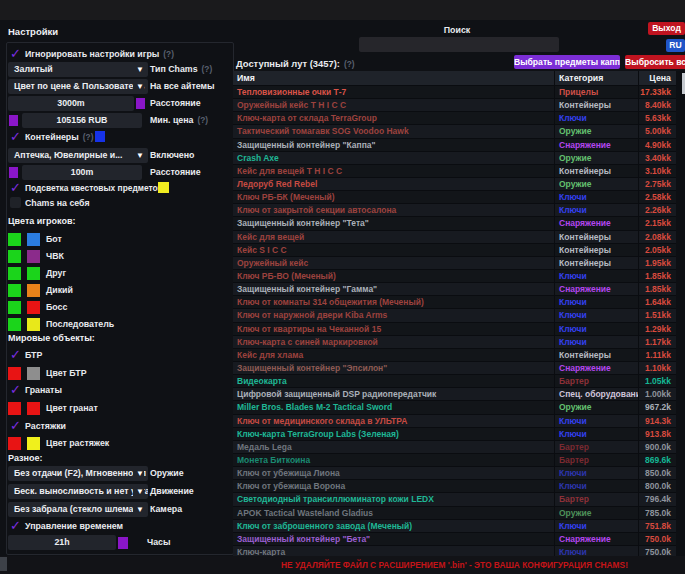  What do you see at coordinates (14, 172) in the screenshot?
I see `loot-distance-color-swatch` at bounding box center [14, 172].